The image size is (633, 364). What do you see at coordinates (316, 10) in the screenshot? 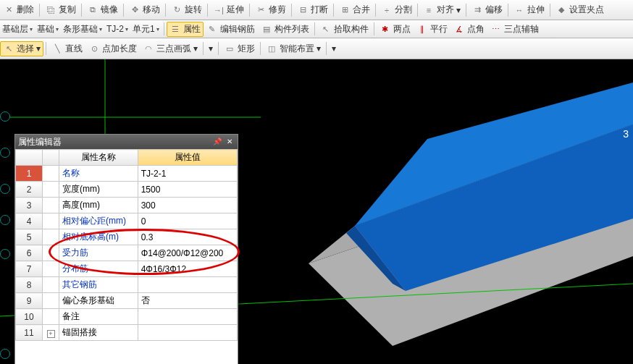
I see `toolbar-edit: ✕删除 ⿻复制 ⧉镜像 ✥移动 ↻旋转 →|延伸 ✂修剪 ⊟打断 ⊞合并 ÷分割…` at bounding box center [316, 10].